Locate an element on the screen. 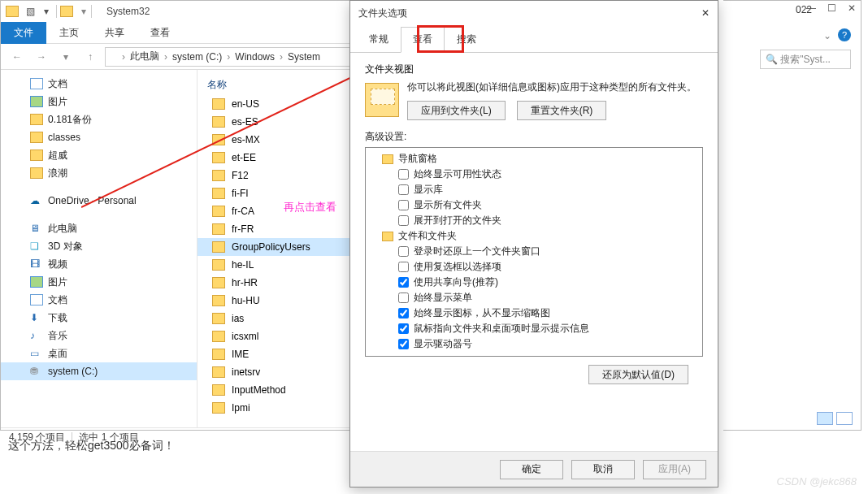 The width and height of the screenshot is (868, 494). minimize-button: — is located at coordinates (811, 8).